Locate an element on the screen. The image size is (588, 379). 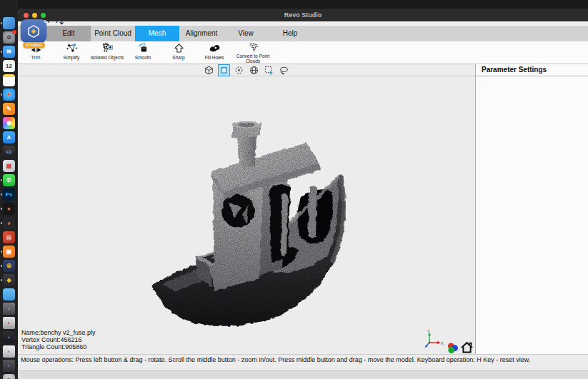
tab-bar: EditPoint CloudMeshAlignmentViewHelp is located at coordinates (303, 34).